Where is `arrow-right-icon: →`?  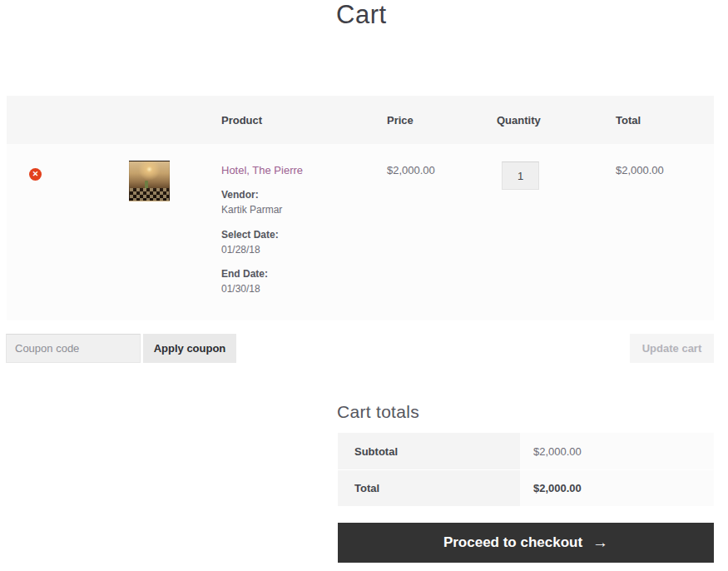 arrow-right-icon: → is located at coordinates (601, 543).